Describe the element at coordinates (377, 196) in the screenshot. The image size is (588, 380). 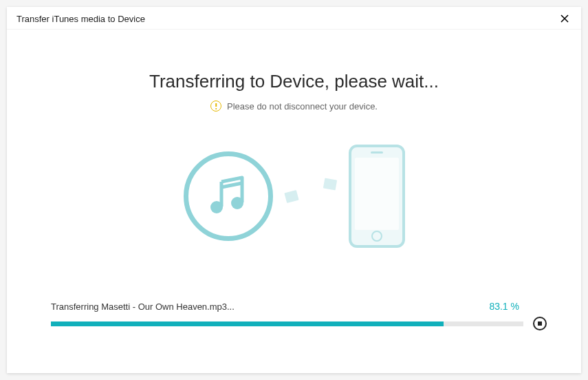
I see `phone-icon` at that location.